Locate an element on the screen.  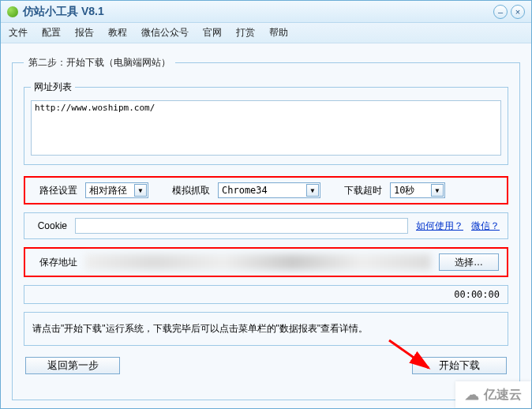
step-legend: 第二步：开始下载（电脑端网站） is located at coordinates (99, 63).